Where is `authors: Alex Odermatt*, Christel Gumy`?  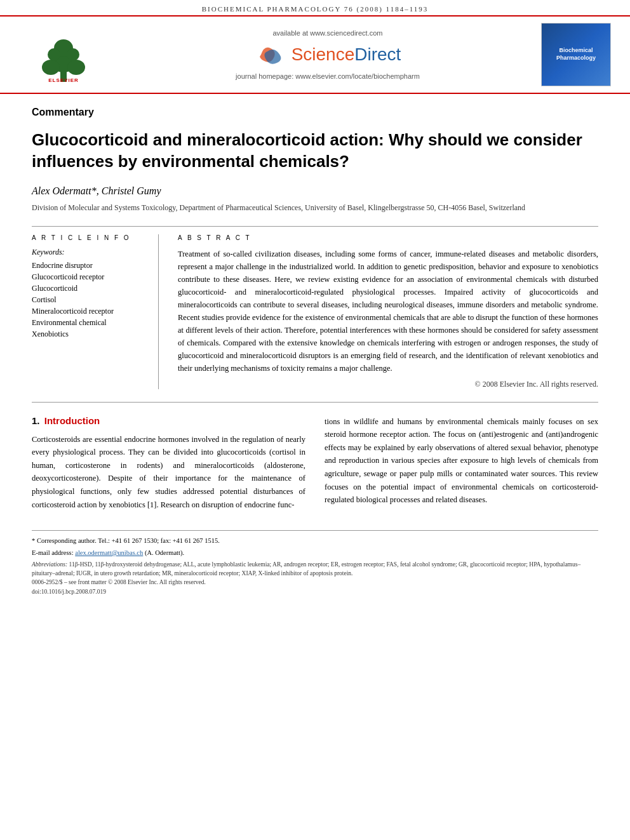 authors: Alex Odermatt*, Christel Gumy is located at coordinates (315, 191).